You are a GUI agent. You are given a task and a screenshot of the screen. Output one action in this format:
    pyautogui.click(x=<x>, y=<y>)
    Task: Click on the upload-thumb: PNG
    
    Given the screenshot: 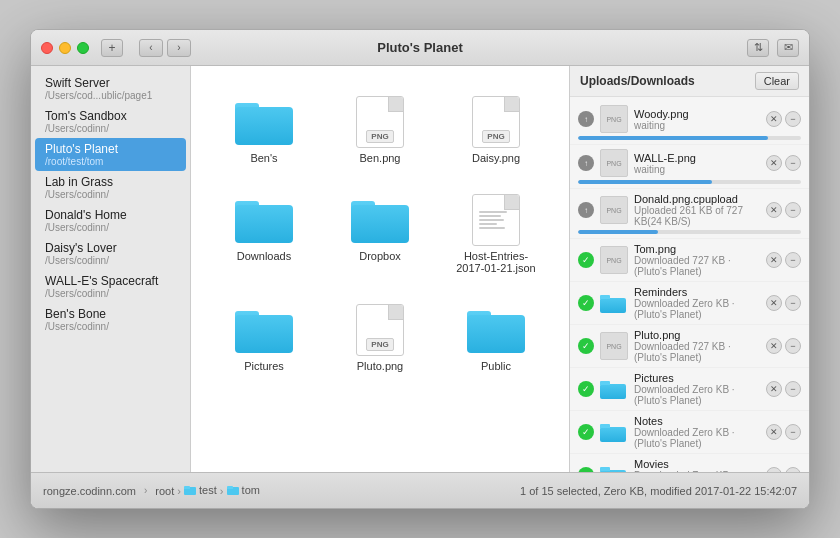 What is the action you would take?
    pyautogui.click(x=614, y=210)
    